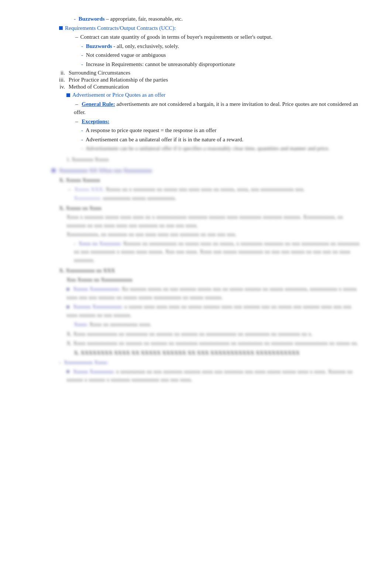 Image resolution: width=392 pixels, height=576 pixels. Describe the element at coordinates (205, 189) in the screenshot. I see `blurred-sub1-text2: Xxxxx xx x xxxxxxxx xx xxxxx xxx xxxx xx…` at that location.